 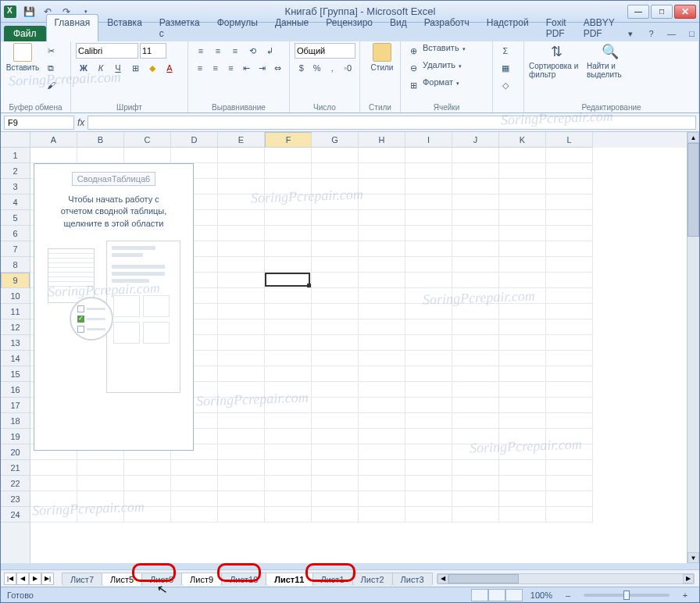 I want to click on delete-cells-button: ⊖Удалить, so click(x=447, y=68).